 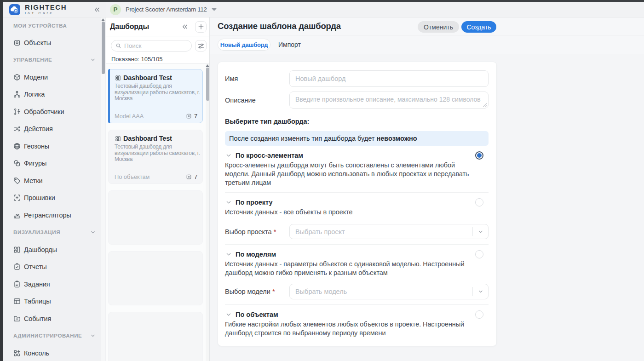 I want to click on count-value: 7, so click(x=196, y=116).